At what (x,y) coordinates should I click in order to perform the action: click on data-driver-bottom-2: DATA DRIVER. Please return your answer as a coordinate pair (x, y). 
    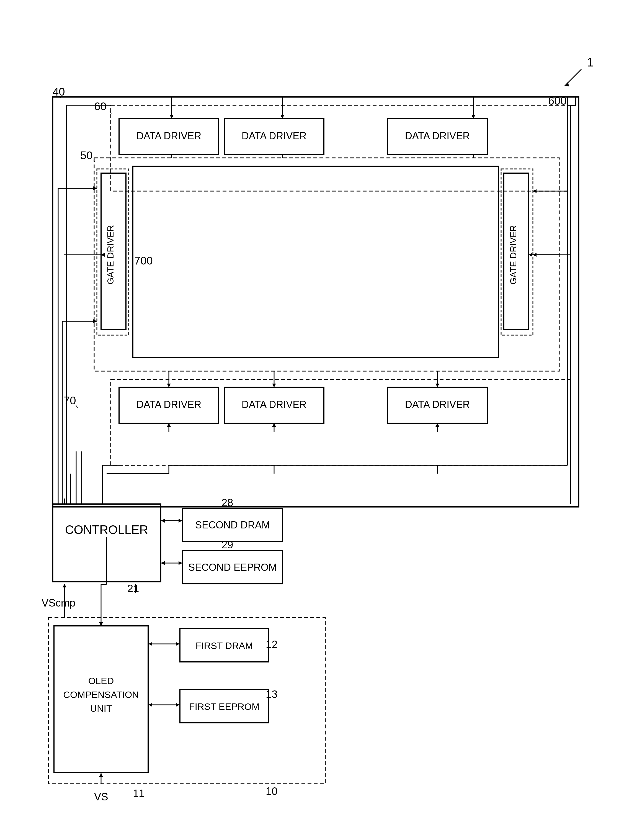
    Looking at the image, I should click on (274, 404).